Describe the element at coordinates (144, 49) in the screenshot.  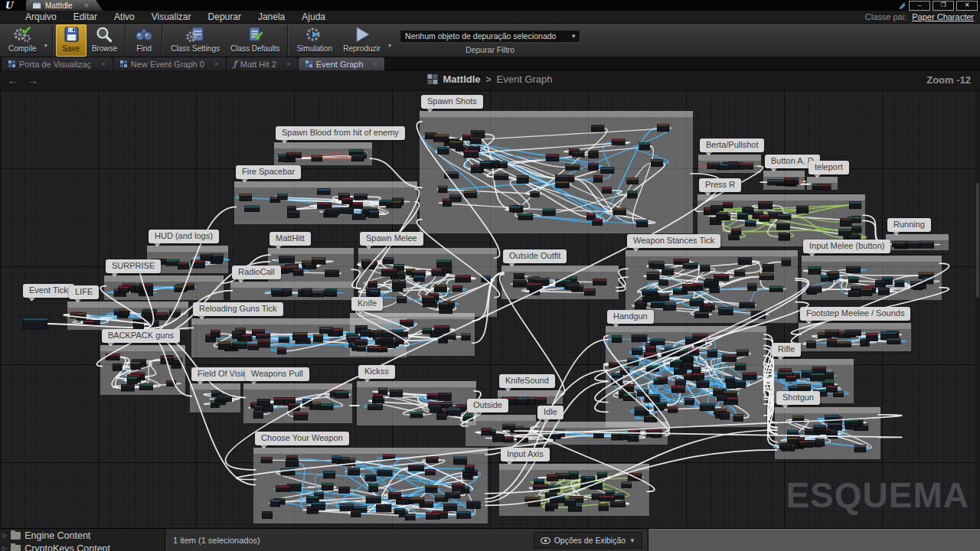
I see `find-label: Find` at that location.